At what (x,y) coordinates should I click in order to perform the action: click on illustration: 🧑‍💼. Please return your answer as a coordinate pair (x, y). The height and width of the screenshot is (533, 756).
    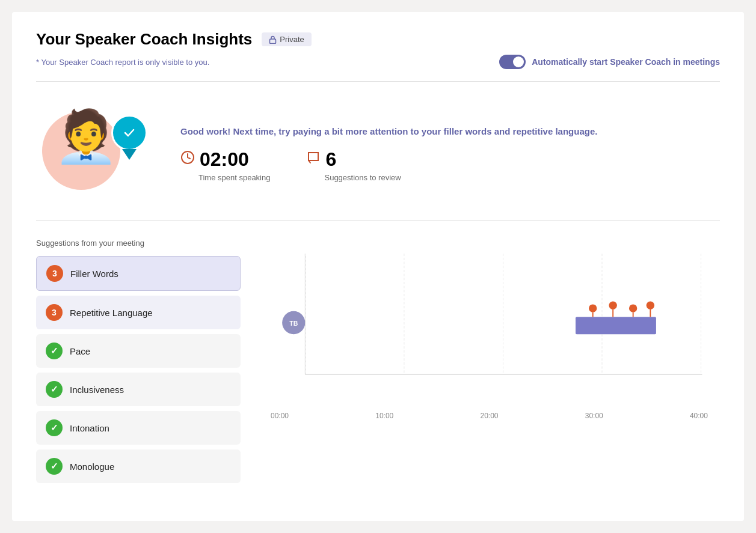
    Looking at the image, I should click on (96, 154).